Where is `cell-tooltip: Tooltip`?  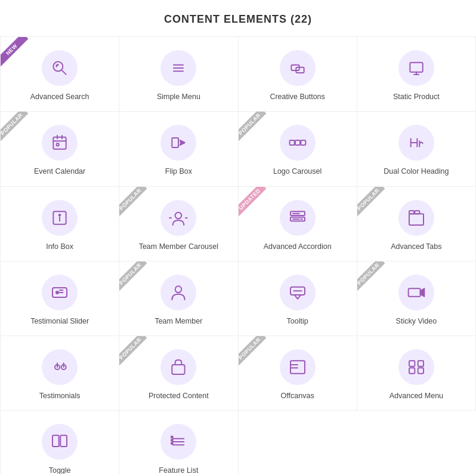
cell-tooltip: Tooltip is located at coordinates (298, 298).